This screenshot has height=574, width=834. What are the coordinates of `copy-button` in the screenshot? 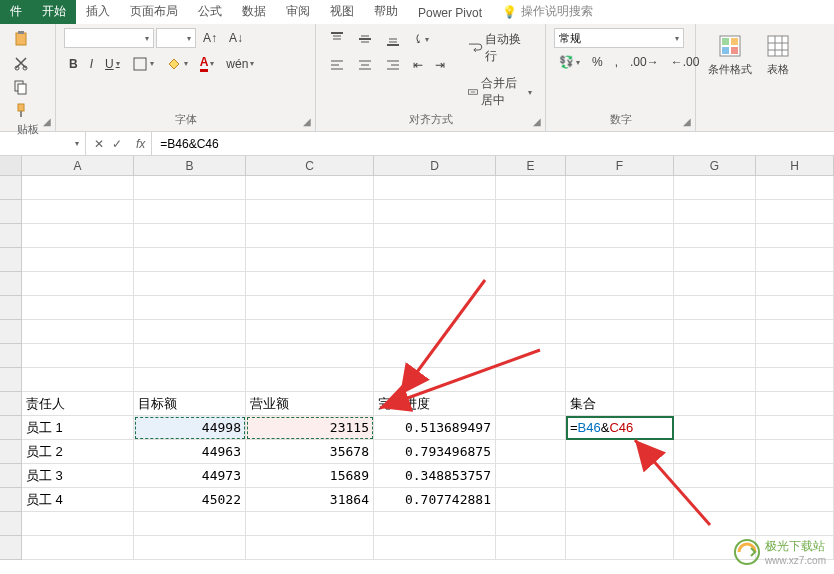 It's located at (21, 87).